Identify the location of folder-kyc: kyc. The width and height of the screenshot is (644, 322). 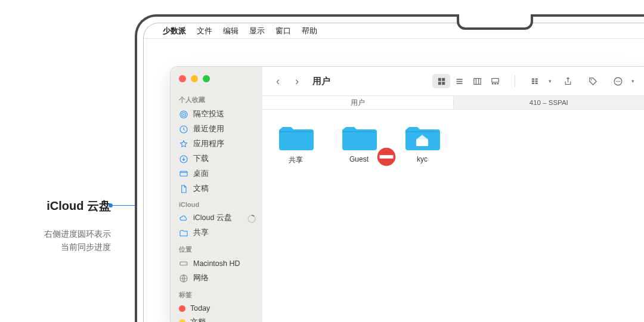
(422, 144).